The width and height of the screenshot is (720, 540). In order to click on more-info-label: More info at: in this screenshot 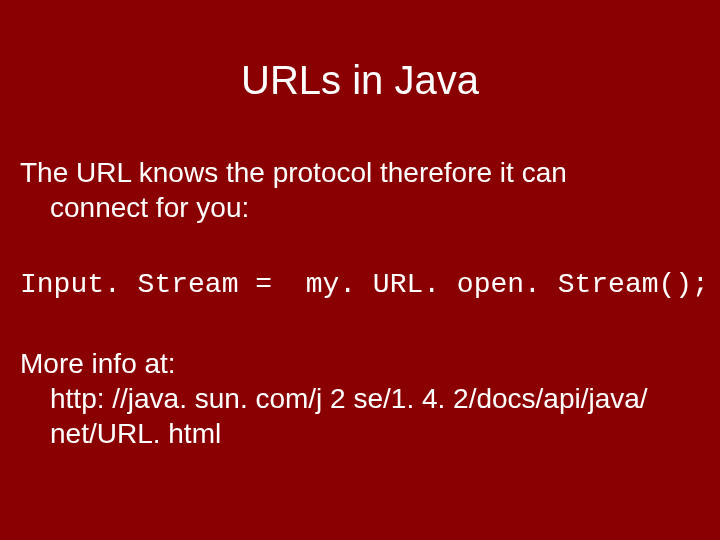, I will do `click(98, 364)`.